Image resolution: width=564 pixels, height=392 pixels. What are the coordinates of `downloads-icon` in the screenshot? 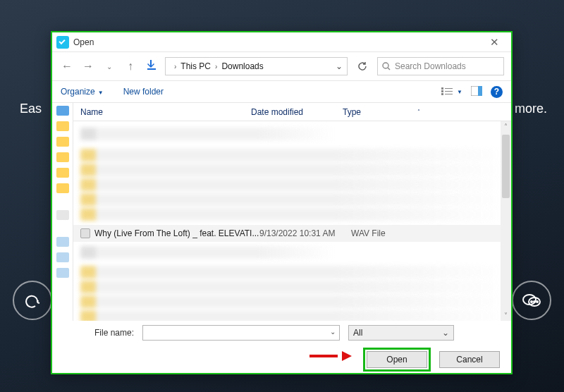 It's located at (152, 66).